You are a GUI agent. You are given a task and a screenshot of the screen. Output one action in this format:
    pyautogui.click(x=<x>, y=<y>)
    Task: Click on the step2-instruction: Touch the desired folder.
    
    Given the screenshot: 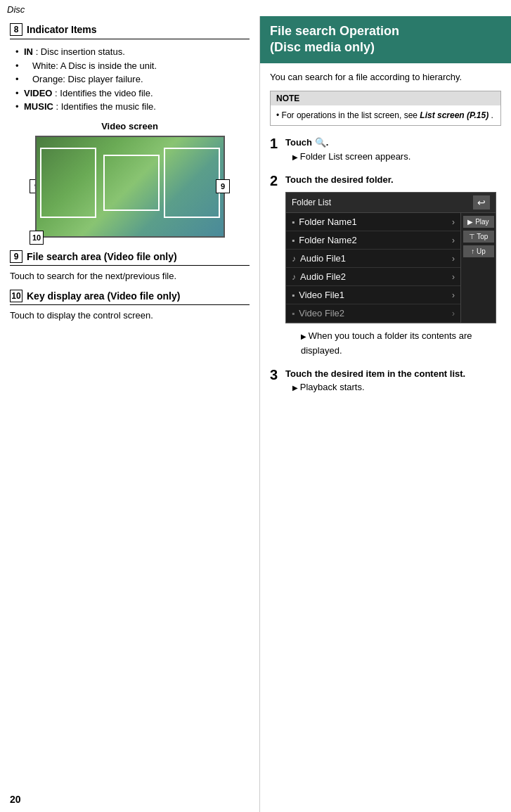 What is the action you would take?
    pyautogui.click(x=394, y=180)
    